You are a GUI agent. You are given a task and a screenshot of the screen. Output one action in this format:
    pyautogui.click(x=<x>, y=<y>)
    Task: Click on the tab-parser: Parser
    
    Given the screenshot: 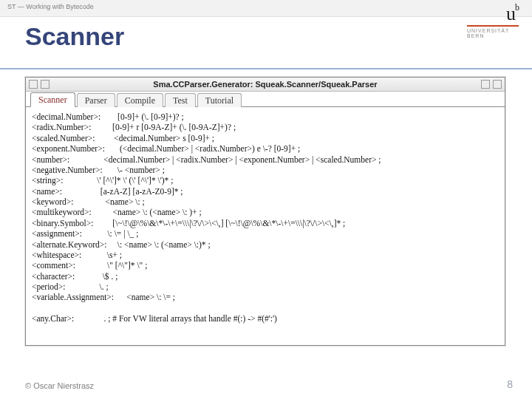 What is the action you would take?
    pyautogui.click(x=96, y=100)
    